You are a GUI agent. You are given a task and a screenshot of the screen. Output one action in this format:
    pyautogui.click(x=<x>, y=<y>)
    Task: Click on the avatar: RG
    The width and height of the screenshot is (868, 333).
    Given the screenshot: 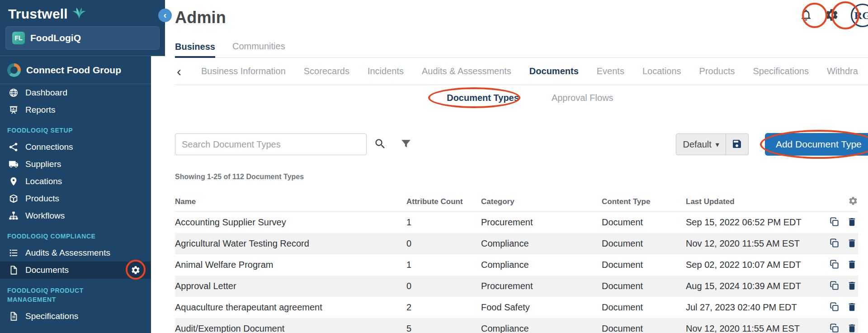 What is the action you would take?
    pyautogui.click(x=859, y=15)
    